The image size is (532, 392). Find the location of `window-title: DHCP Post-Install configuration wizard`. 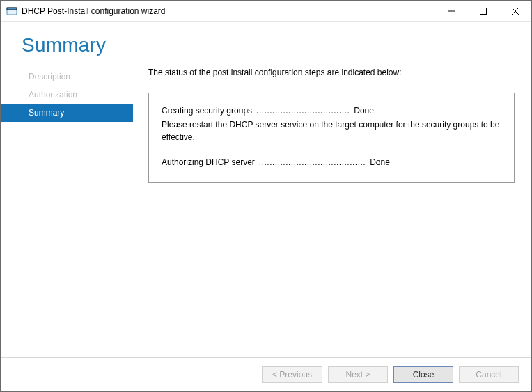

window-title: DHCP Post-Install configuration wizard is located at coordinates (228, 11).